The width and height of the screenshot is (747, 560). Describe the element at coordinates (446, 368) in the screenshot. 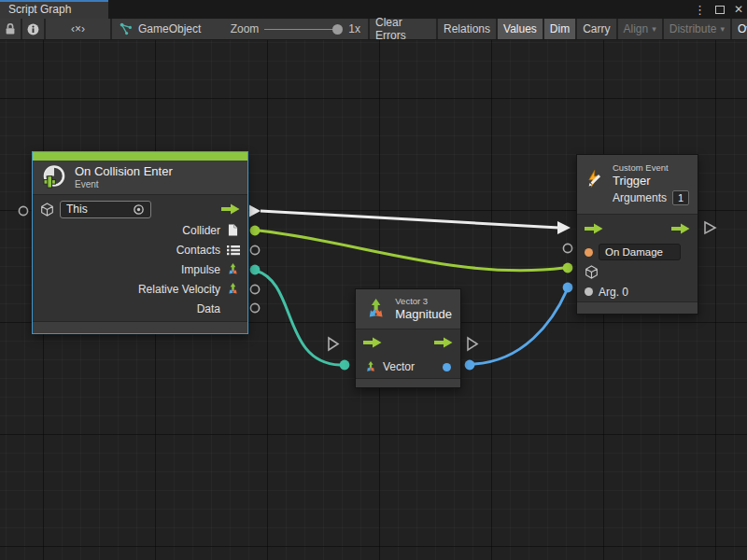

I see `float-output-dot-icon` at that location.